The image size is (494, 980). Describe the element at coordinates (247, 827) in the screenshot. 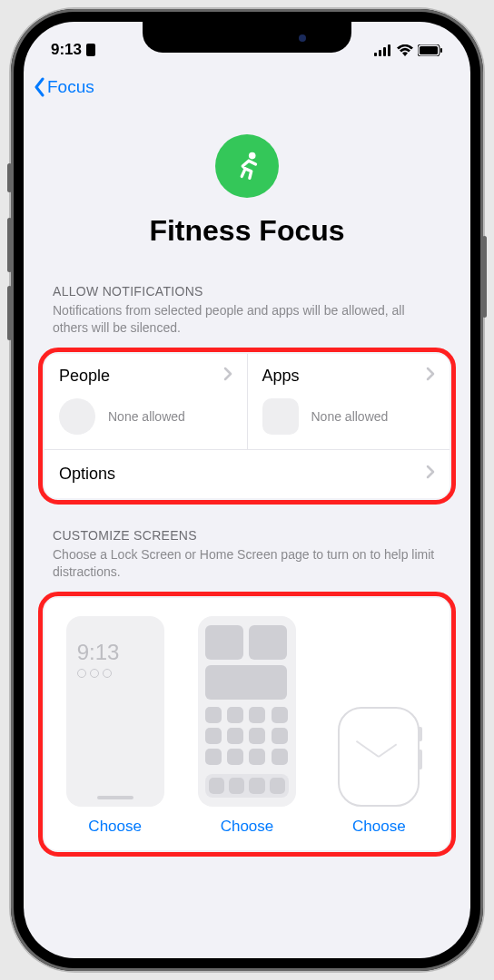

I see `choose-home-screen-button: Choose` at that location.